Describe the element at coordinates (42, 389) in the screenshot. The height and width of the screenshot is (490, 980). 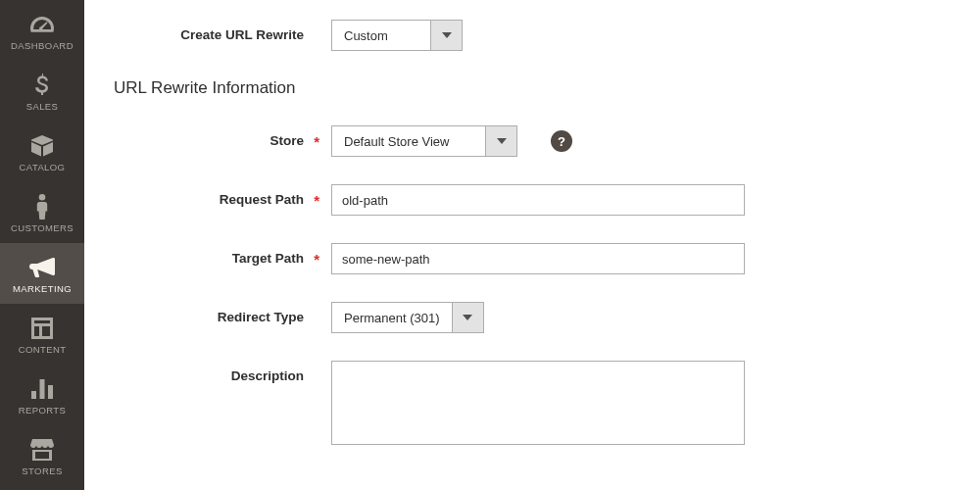
I see `bar-chart-icon` at that location.